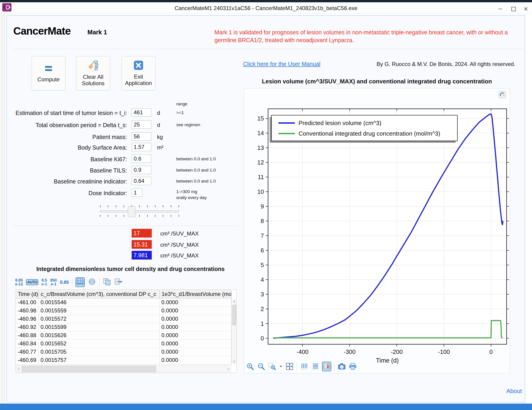 Image resolution: width=532 pixels, height=410 pixels. What do you see at coordinates (180, 113) in the screenshot?
I see `range-hint: >=1` at bounding box center [180, 113].